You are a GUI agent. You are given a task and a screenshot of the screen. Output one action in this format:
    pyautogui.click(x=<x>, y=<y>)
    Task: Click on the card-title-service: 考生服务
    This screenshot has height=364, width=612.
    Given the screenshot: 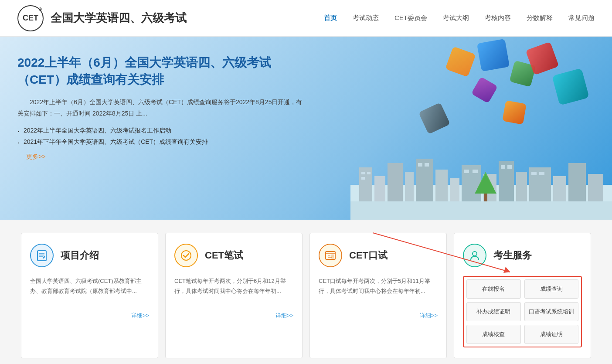 What is the action you would take?
    pyautogui.click(x=513, y=255)
    